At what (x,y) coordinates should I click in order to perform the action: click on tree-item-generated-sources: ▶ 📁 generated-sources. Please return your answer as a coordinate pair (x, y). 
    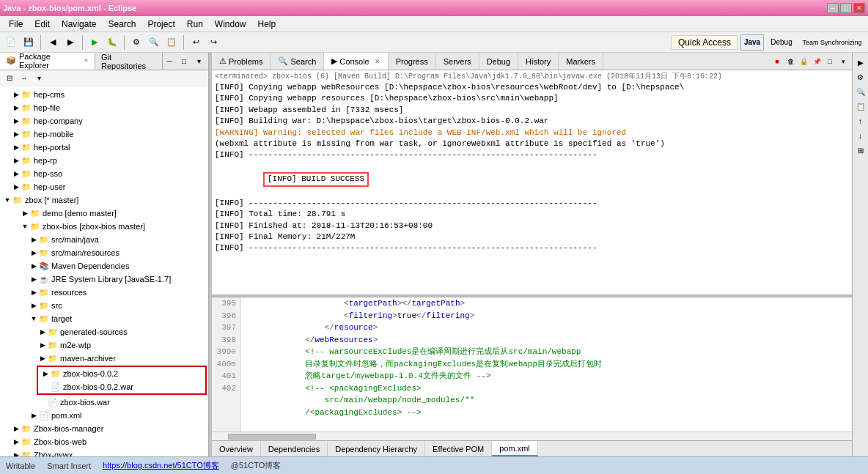
    Looking at the image, I should click on (104, 332).